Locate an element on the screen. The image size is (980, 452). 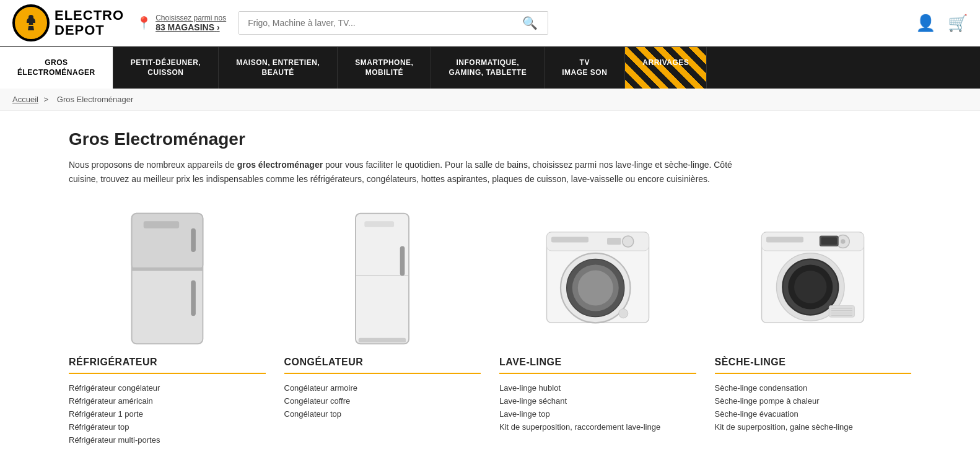
list-item: Réfrigérateur américain is located at coordinates (167, 401).